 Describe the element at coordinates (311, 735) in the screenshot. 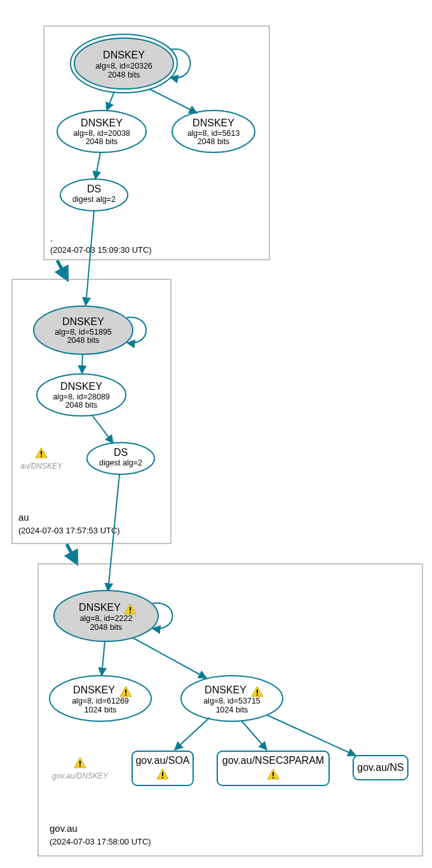

I see `edge-govzsk2-ns` at that location.